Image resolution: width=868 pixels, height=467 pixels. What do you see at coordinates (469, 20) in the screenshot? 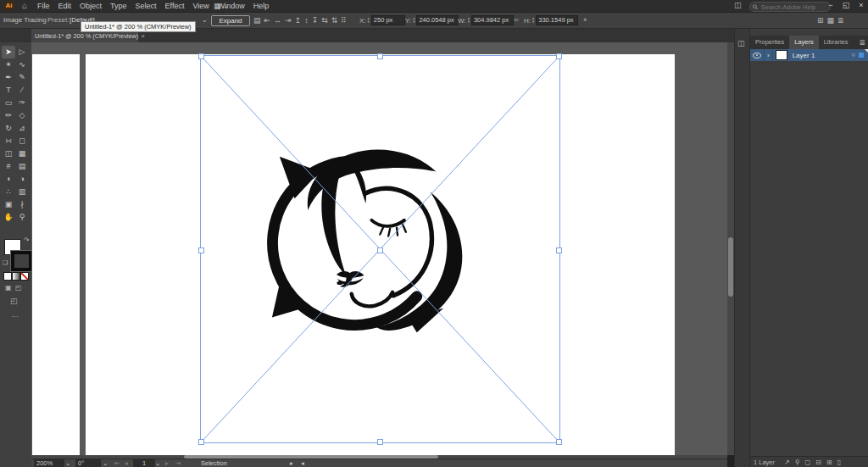
I see `w-stepper: ▴▾` at bounding box center [469, 20].